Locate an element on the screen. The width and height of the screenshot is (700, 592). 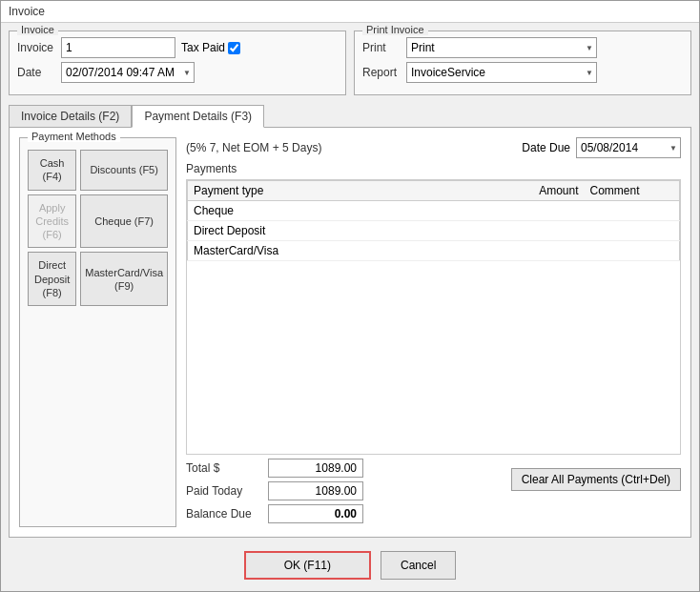
title-bar: Invoice is located at coordinates (350, 11).